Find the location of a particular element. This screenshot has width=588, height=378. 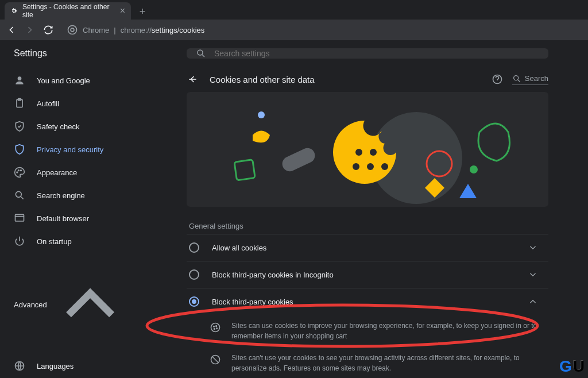

detail-cookie-info-2: Sites can't use your cookies to see your… is located at coordinates (368, 362).